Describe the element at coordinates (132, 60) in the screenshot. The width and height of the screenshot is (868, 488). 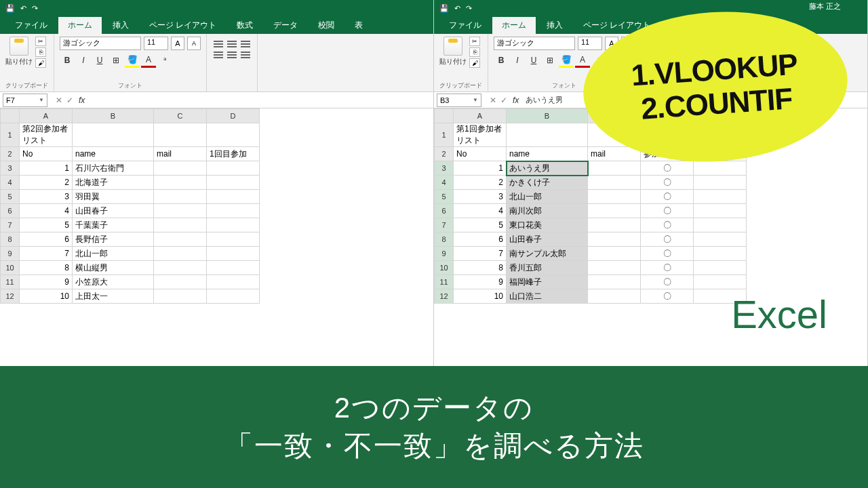
I see `fill-color-button: 🪣` at that location.